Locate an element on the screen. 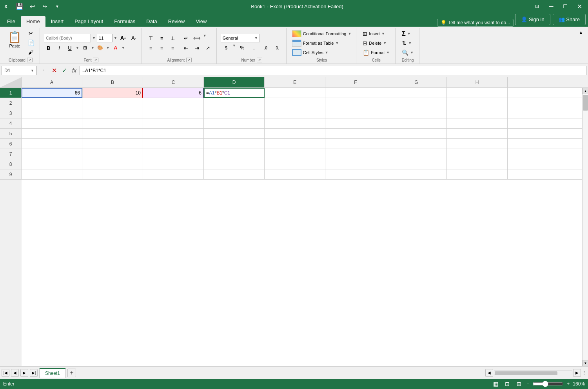 This screenshot has width=588, height=389. cell-g3 is located at coordinates (416, 113).